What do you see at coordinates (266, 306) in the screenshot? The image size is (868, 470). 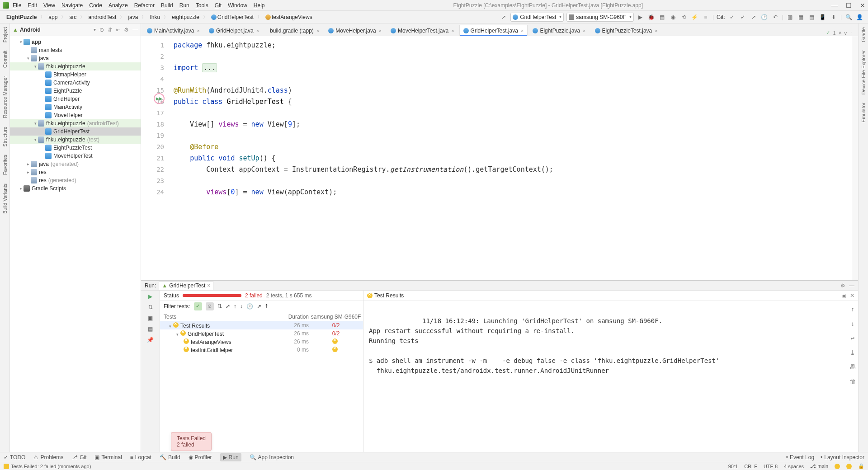 I see `import2-icon: ⤴` at bounding box center [266, 306].